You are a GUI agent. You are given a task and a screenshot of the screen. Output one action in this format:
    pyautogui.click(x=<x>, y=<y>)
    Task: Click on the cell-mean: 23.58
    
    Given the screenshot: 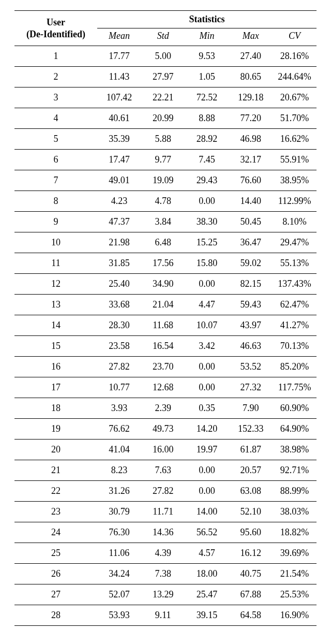 What is the action you would take?
    pyautogui.click(x=119, y=346)
    